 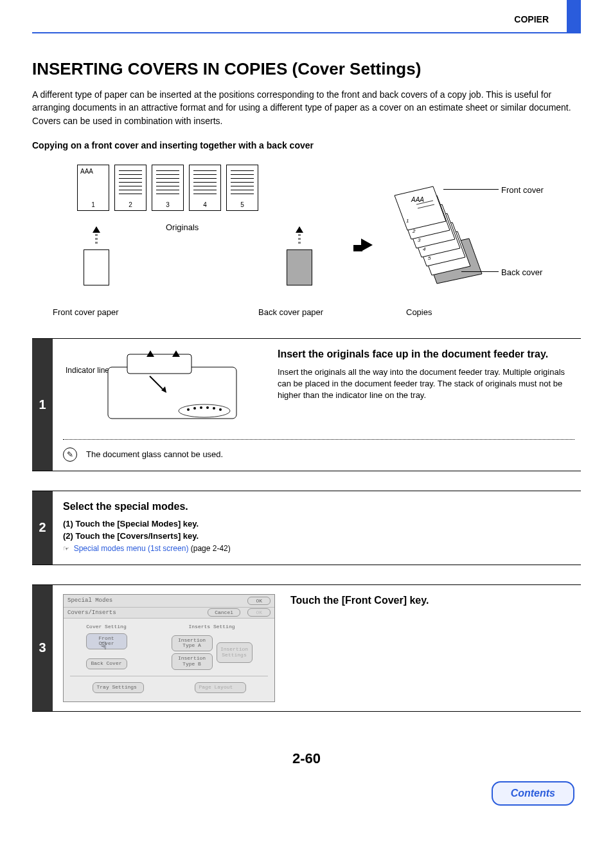 I want to click on page-number: 2-60, so click(x=306, y=759).